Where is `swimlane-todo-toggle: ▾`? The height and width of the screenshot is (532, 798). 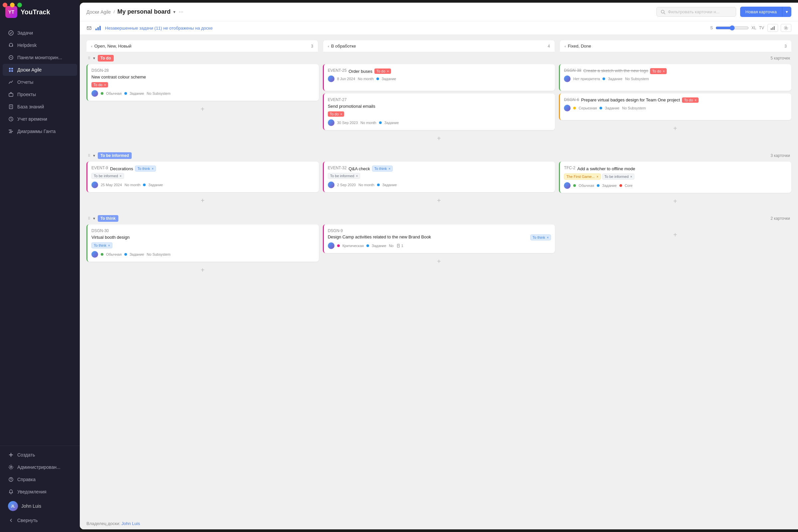
swimlane-todo-toggle: ▾ is located at coordinates (94, 58).